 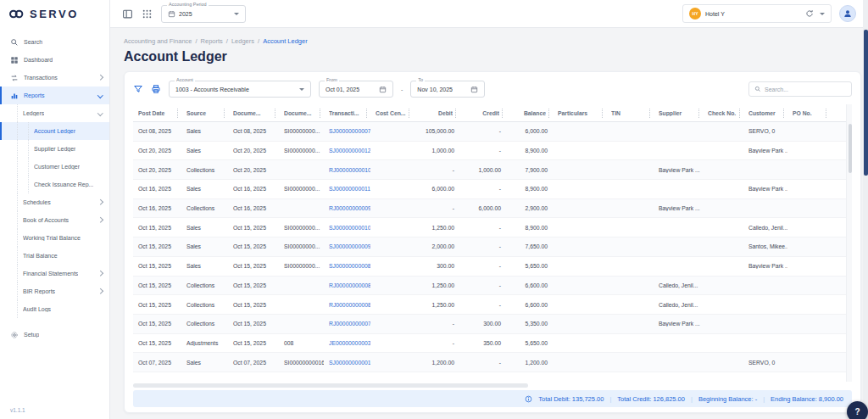 I want to click on sidebar-item-reports: Reports, so click(x=54, y=95).